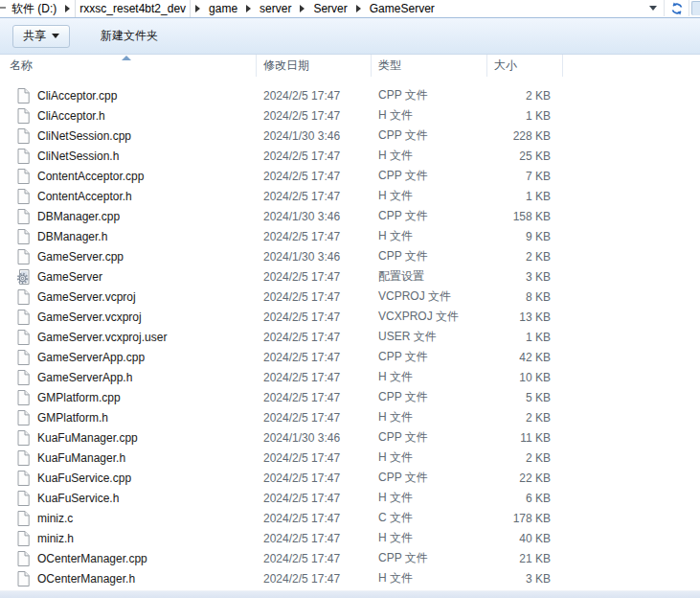 Image resolution: width=700 pixels, height=598 pixels. Describe the element at coordinates (329, 9) in the screenshot. I see `breadcrumb-item: Server` at that location.